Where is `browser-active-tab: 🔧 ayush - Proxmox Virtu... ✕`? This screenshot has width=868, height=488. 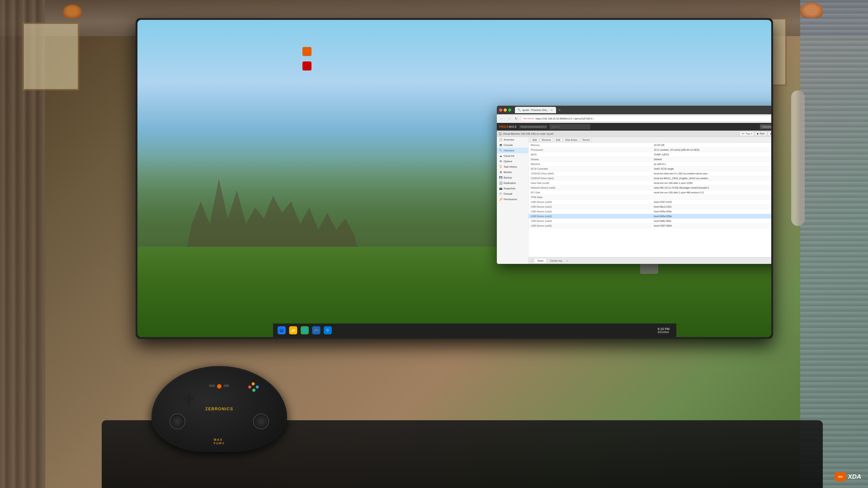
browser-active-tab: 🔧 ayush - Proxmox Virtu... ✕ is located at coordinates (535, 110).